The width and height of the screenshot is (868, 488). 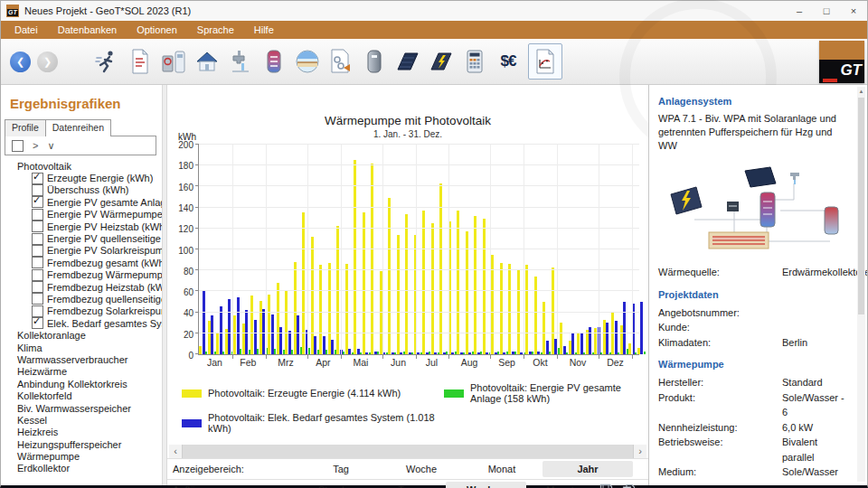 What do you see at coordinates (175, 452) in the screenshot?
I see `scroll-left-icon: ‹` at bounding box center [175, 452].